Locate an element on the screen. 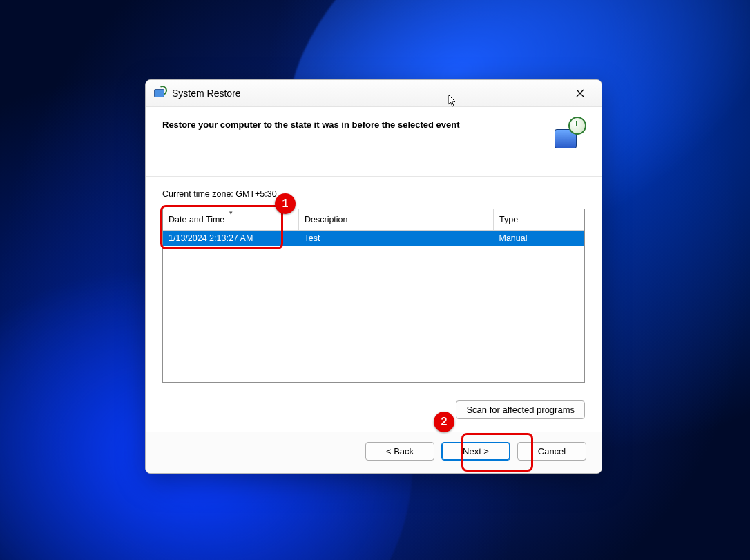 The height and width of the screenshot is (560, 750). column-header-description: Description is located at coordinates (396, 220).